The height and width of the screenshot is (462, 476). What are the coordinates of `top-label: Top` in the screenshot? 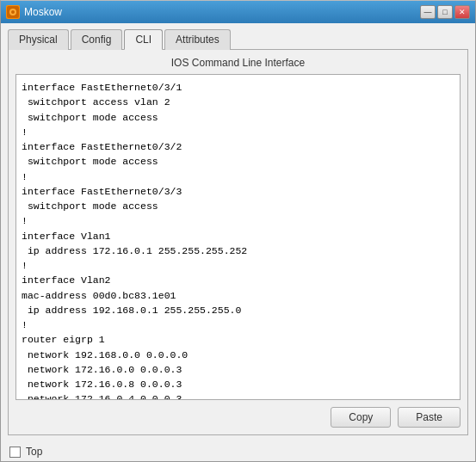 It's located at (34, 452).